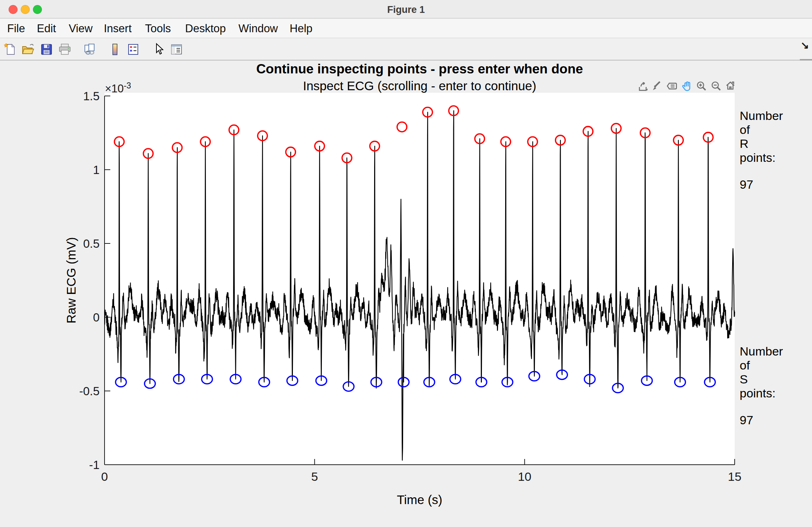 The height and width of the screenshot is (527, 812). What do you see at coordinates (735, 477) in the screenshot?
I see `x-tick-label: 15` at bounding box center [735, 477].